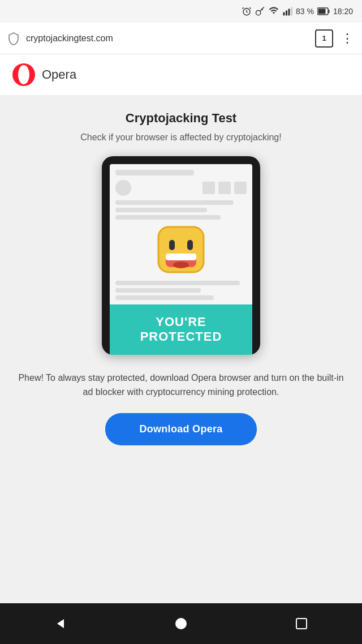 Image resolution: width=362 pixels, height=644 pixels. What do you see at coordinates (181, 250) in the screenshot?
I see `emoji-face-icon` at bounding box center [181, 250].